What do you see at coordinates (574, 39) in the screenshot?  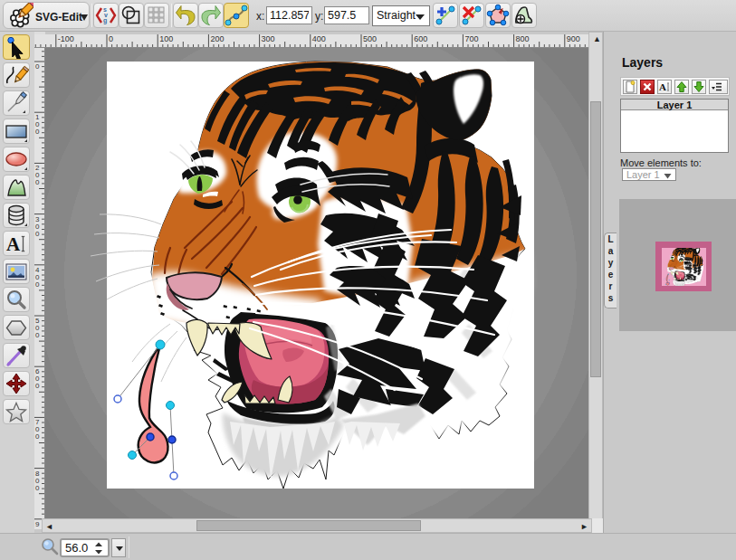 I see `svg-text: 900` at bounding box center [574, 39].